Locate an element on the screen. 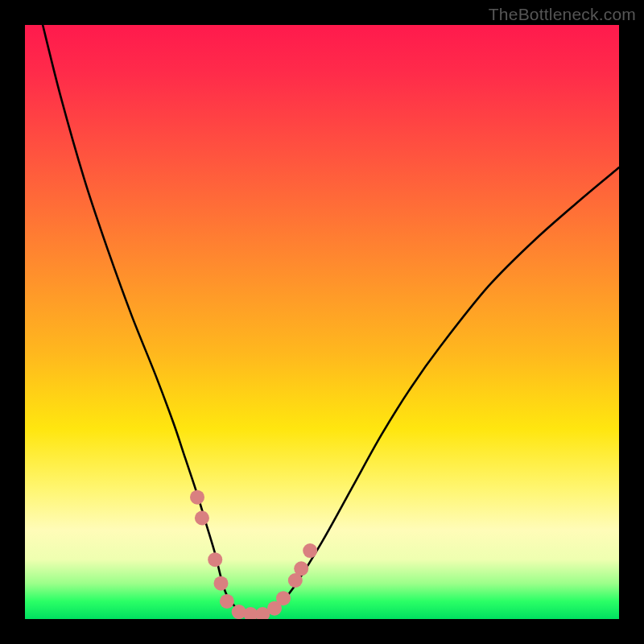 This screenshot has width=644, height=644. marker-group is located at coordinates (254, 555).